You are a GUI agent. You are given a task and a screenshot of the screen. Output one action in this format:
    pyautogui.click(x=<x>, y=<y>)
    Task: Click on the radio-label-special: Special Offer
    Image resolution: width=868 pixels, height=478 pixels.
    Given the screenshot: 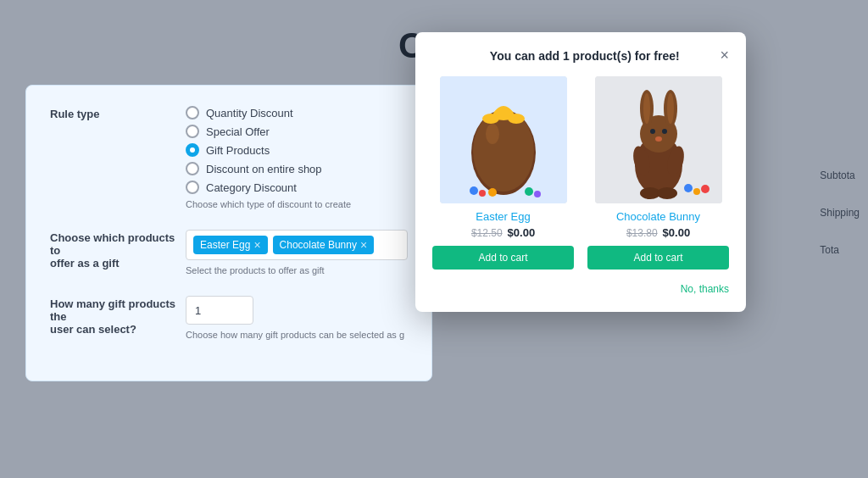 What is the action you would take?
    pyautogui.click(x=237, y=132)
    